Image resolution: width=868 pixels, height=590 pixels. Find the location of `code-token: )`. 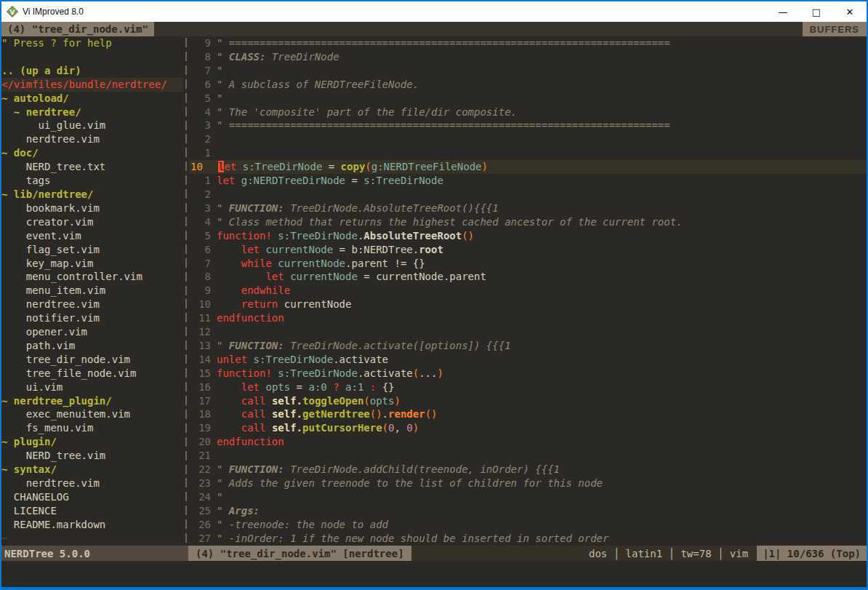

code-token: ) is located at coordinates (440, 373).